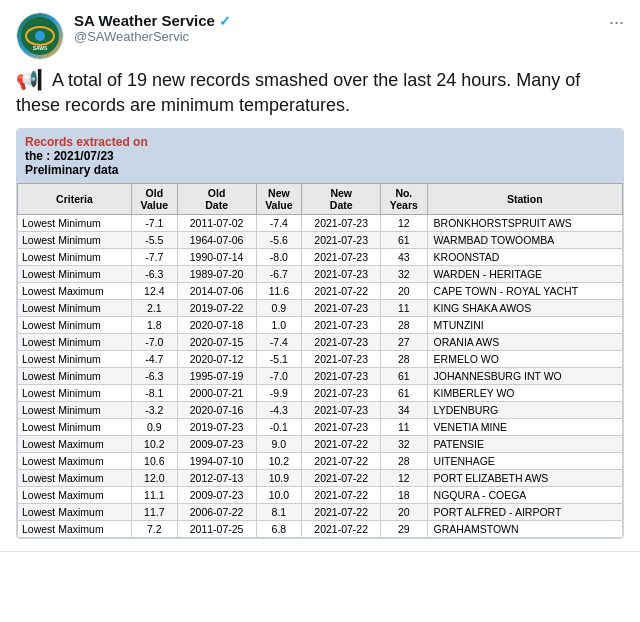  I want to click on table-cell-6-4: 2021-07-23, so click(342, 326).